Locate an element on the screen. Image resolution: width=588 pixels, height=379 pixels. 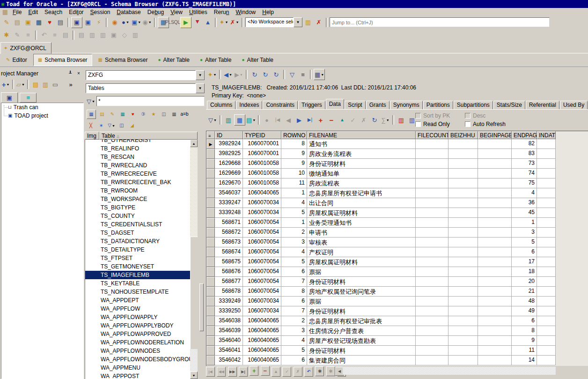
pin-icon: ┸ is located at coordinates (70, 74).